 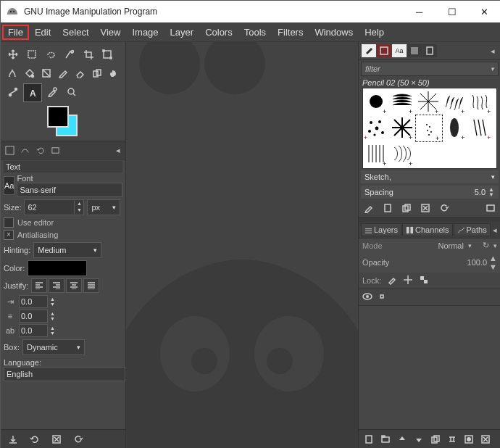 What do you see at coordinates (408, 281) in the screenshot?
I see `lock-position-icon` at bounding box center [408, 281].